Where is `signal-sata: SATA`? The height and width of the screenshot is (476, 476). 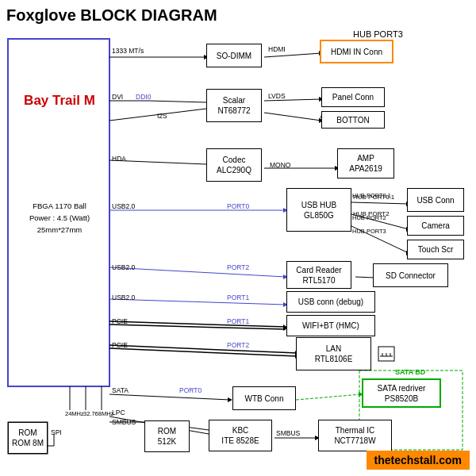
signal-sata: SATA is located at coordinates (121, 390).